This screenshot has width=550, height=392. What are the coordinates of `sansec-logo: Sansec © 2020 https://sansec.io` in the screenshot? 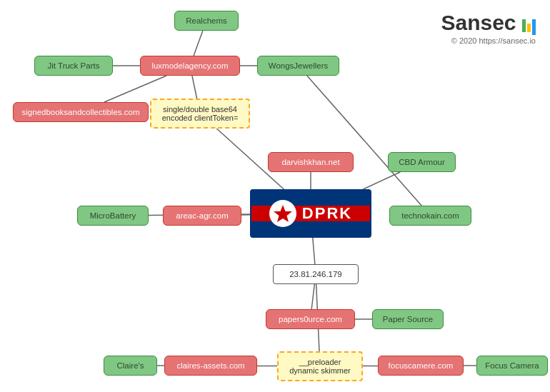 It's located at (489, 28).